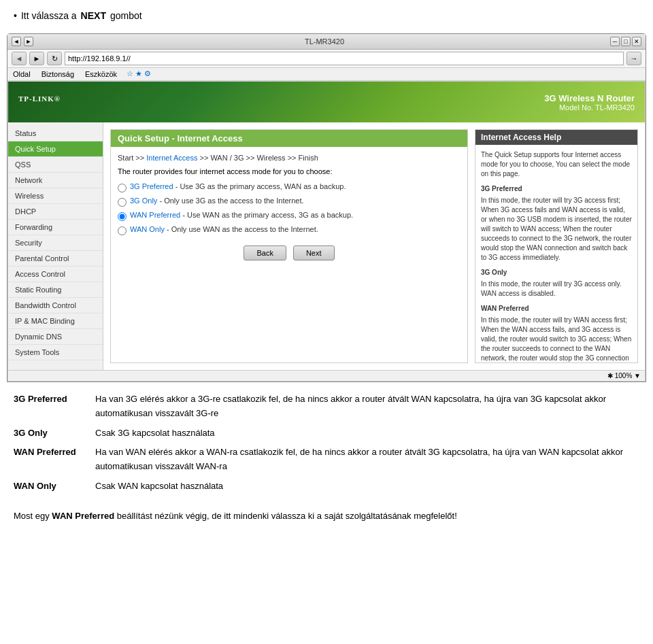 This screenshot has height=644, width=653. Describe the element at coordinates (615, 41) in the screenshot. I see `win-min-btn: ─` at that location.